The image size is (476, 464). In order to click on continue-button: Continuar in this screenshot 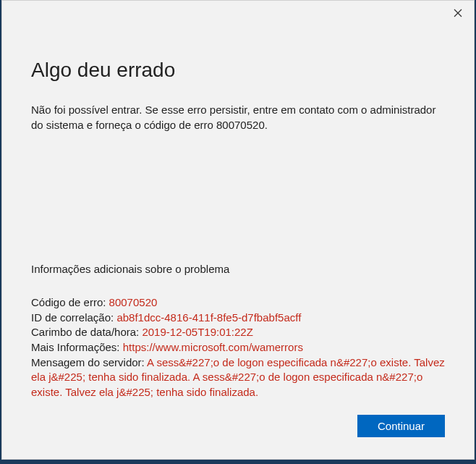, I will do `click(401, 426)`.